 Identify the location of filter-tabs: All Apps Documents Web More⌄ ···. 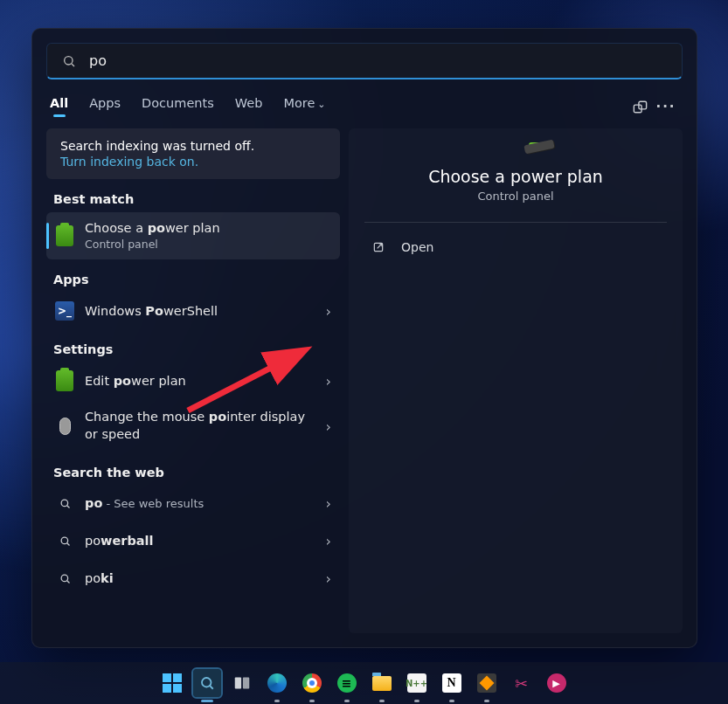
(364, 107).